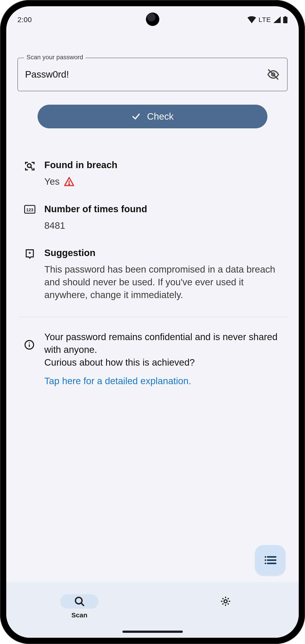 The height and width of the screenshot is (644, 305). What do you see at coordinates (153, 19) in the screenshot?
I see `camera-cutout` at bounding box center [153, 19].